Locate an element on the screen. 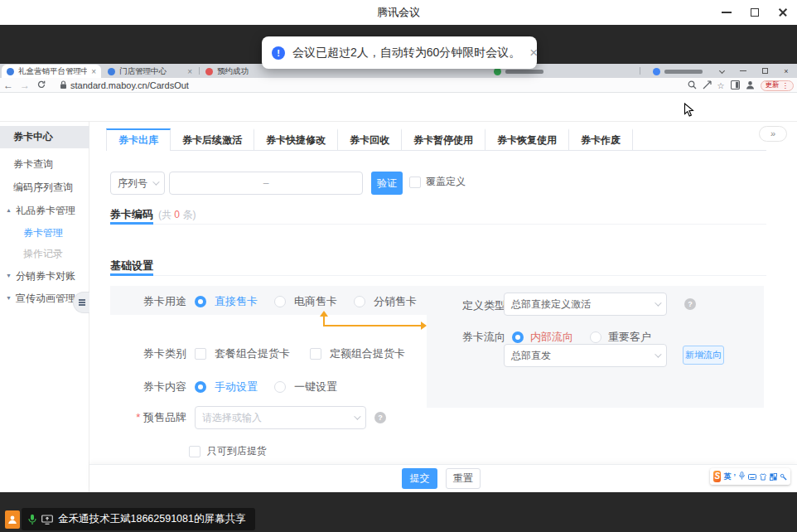  sidebar-item-card-mgmt: 券卡管理 is located at coordinates (45, 233).